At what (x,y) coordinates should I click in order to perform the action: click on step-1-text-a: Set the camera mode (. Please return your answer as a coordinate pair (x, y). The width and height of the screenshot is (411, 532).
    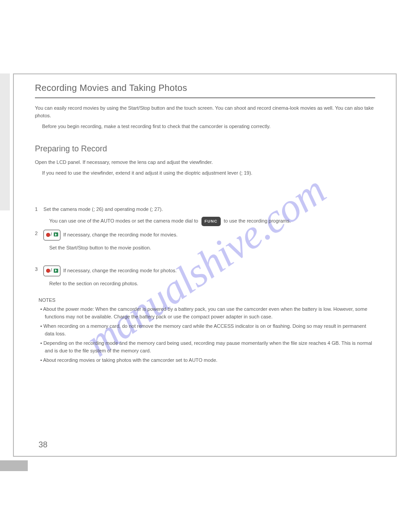
    Looking at the image, I should click on (68, 209).